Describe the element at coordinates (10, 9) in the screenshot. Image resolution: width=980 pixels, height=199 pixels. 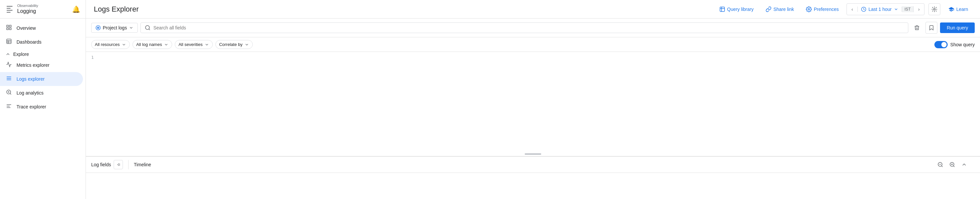
I see `menu-icon` at that location.